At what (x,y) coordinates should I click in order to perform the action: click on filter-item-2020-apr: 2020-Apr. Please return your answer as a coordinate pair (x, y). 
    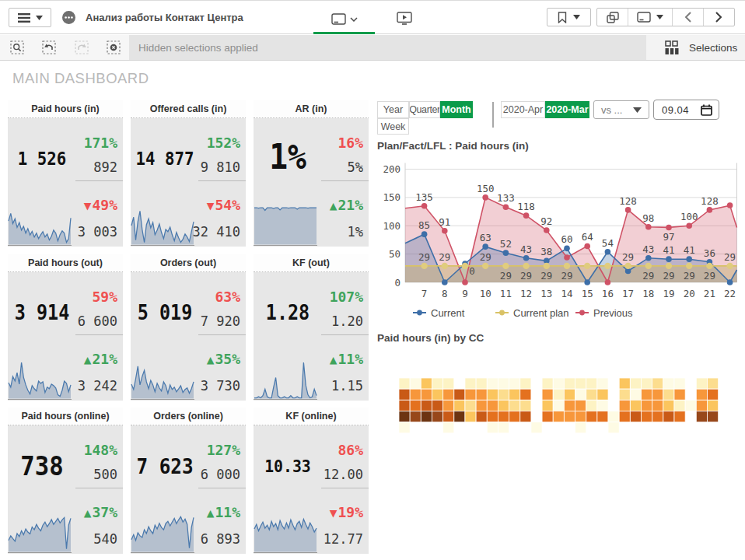
    Looking at the image, I should click on (523, 110).